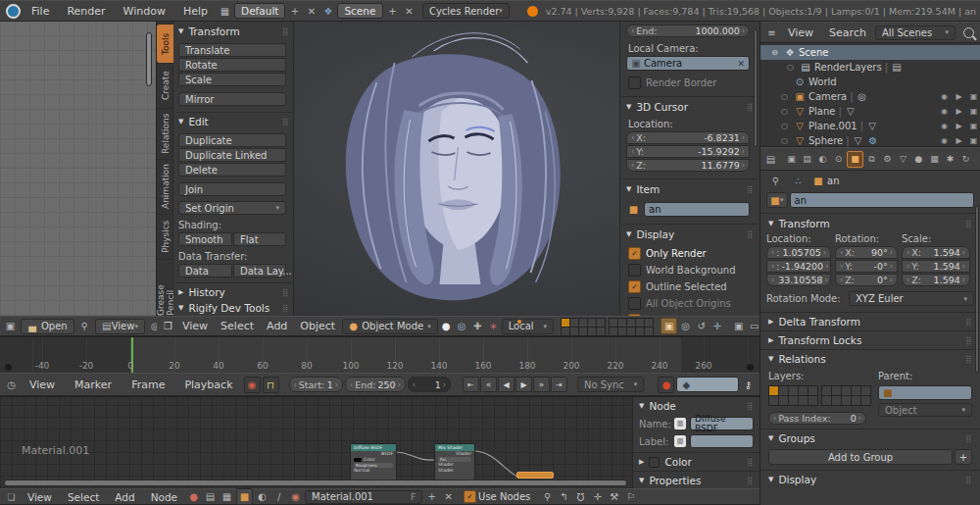 This screenshot has width=980, height=505. I want to click on outliner-row-renderlayers: ○ ▤ RenderLayers |▤, so click(870, 67).